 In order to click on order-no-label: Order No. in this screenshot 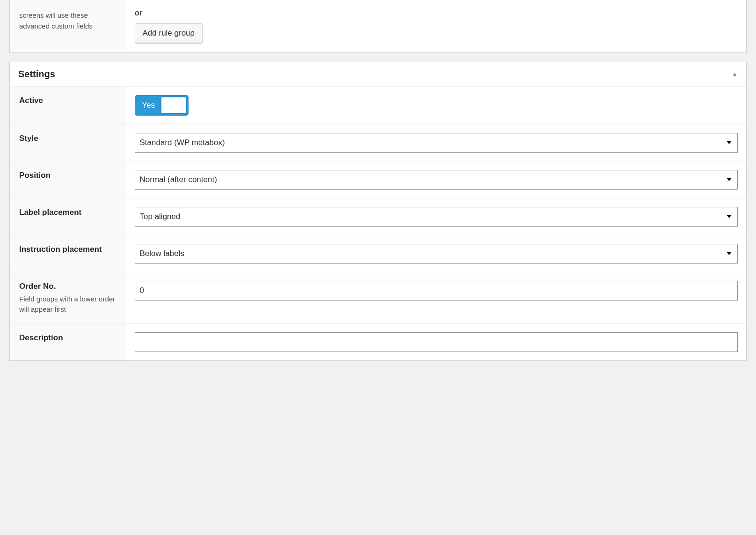, I will do `click(68, 286)`.